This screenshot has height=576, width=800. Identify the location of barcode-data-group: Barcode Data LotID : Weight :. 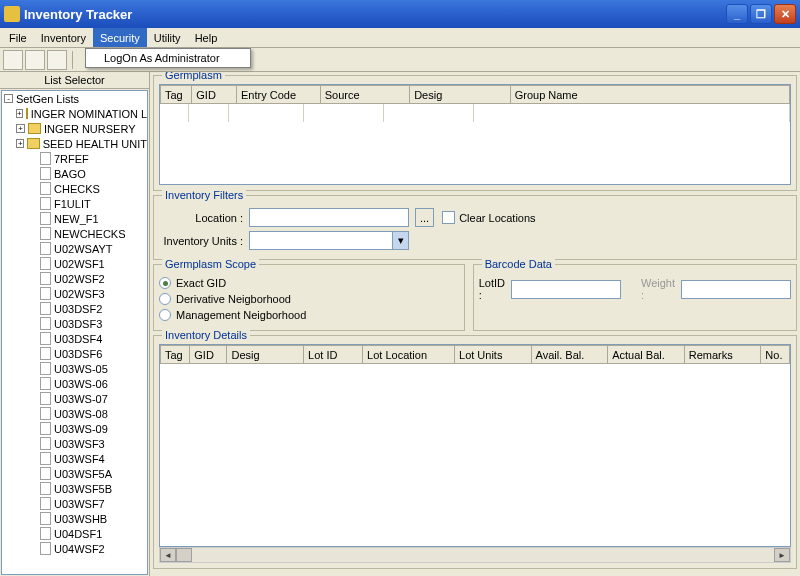
(635, 298).